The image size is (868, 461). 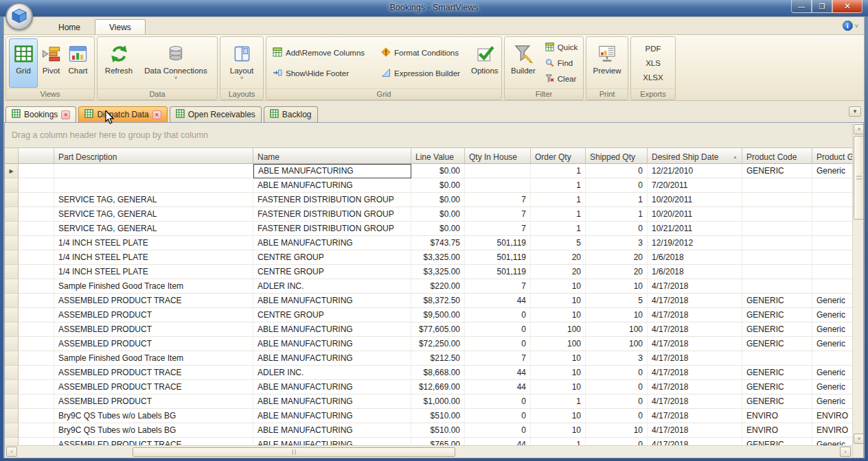 What do you see at coordinates (429, 451) in the screenshot?
I see `horizontal-scrollbar: ‹ ›` at bounding box center [429, 451].